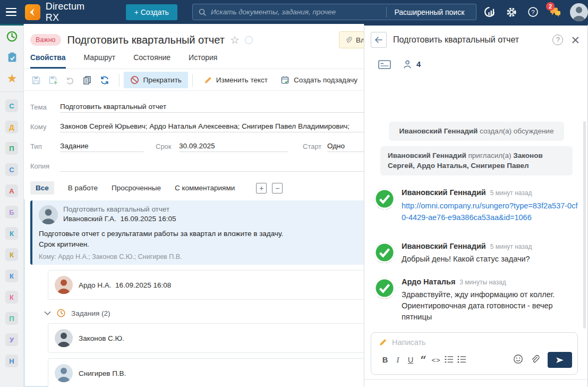 The height and width of the screenshot is (387, 588). Describe the element at coordinates (12, 106) in the screenshot. I see `sidebar-folder-0: С` at that location.